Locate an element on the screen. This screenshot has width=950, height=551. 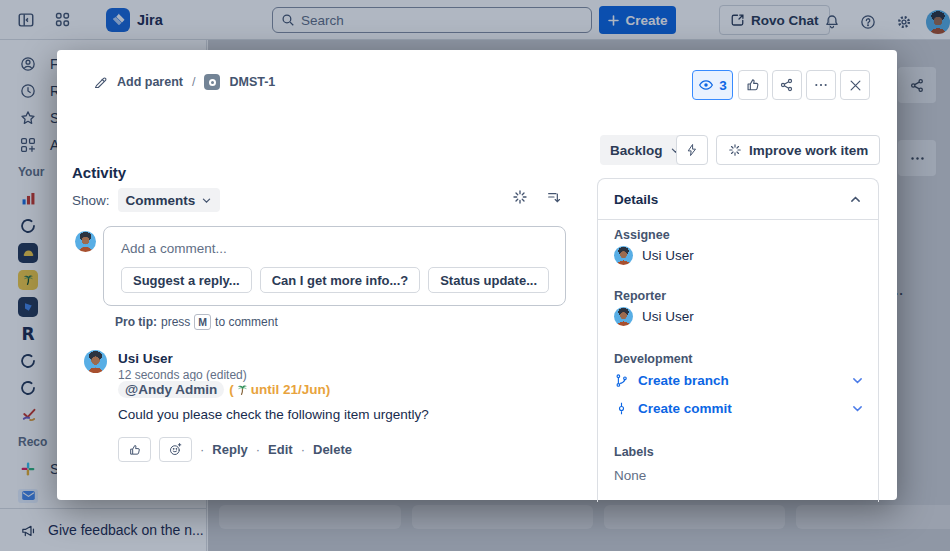
activity-title: Activity is located at coordinates (99, 172).